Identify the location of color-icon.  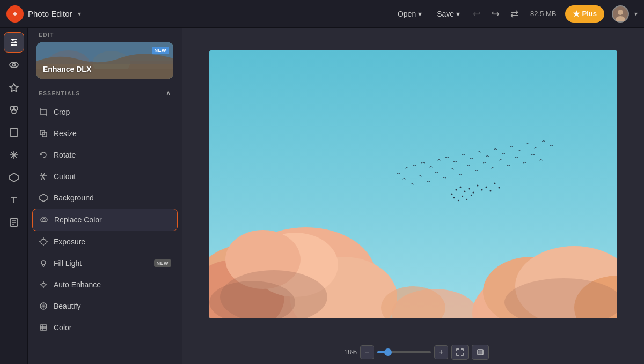
(43, 328).